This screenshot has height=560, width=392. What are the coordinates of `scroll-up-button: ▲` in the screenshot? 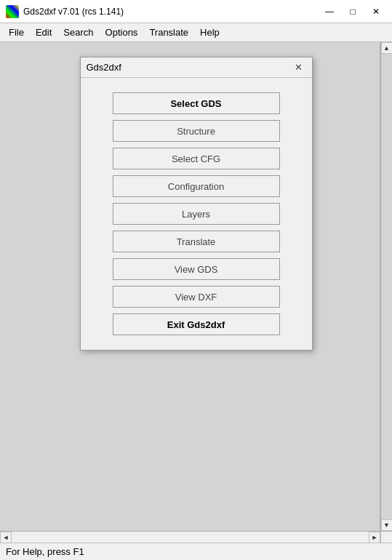 It's located at (387, 48).